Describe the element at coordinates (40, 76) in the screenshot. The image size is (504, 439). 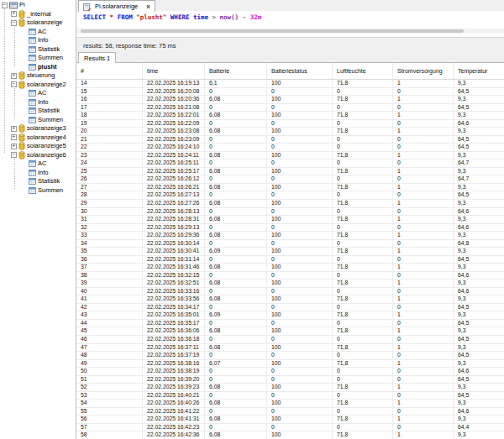
I see `tree-item-label: steuerung` at that location.